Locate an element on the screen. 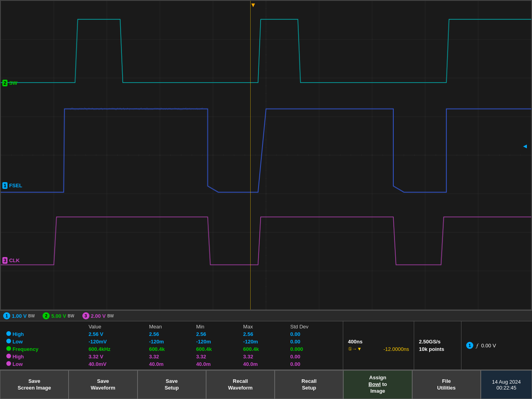 The width and height of the screenshot is (532, 399). ch3-bw-label: BW is located at coordinates (110, 316).